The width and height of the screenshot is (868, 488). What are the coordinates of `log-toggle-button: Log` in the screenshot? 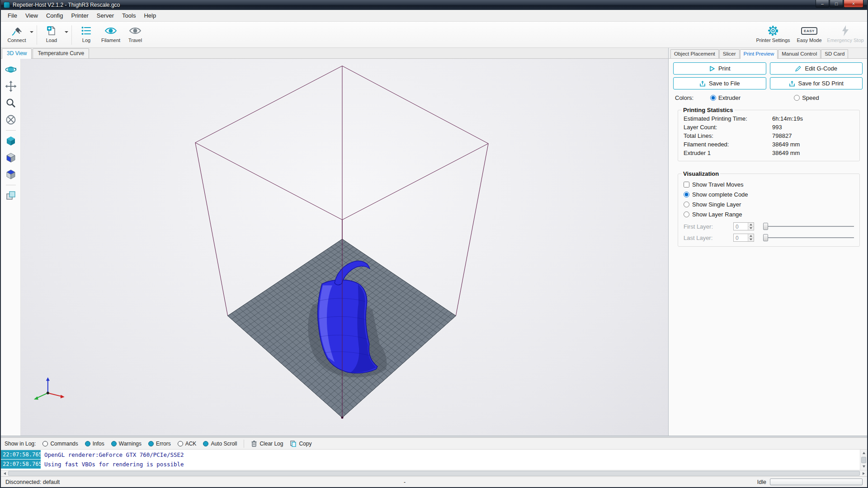 It's located at (86, 35).